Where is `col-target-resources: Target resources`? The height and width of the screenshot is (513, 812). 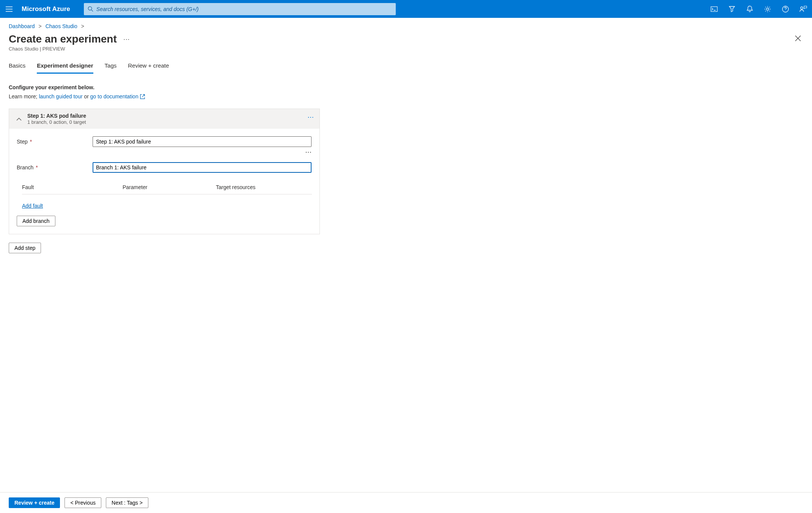 col-target-resources: Target resources is located at coordinates (264, 187).